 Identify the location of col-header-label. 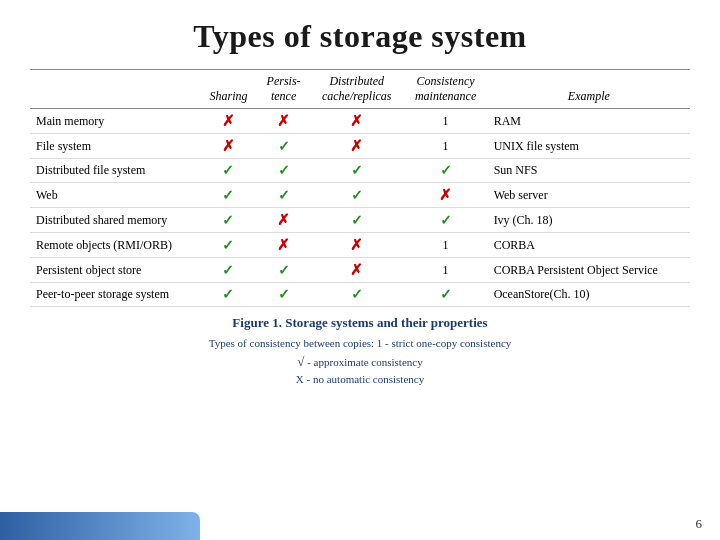
(115, 90).